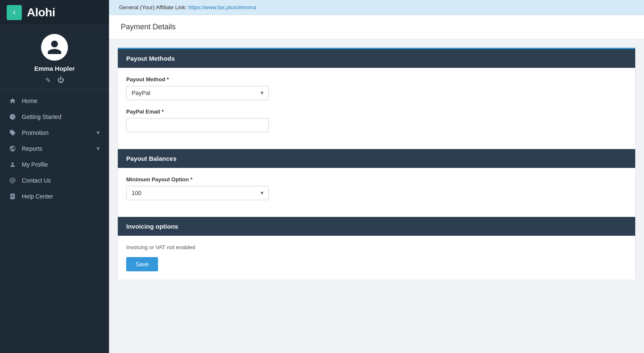 This screenshot has width=644, height=353. Describe the element at coordinates (377, 27) in the screenshot. I see `page-header: Payment Details` at that location.